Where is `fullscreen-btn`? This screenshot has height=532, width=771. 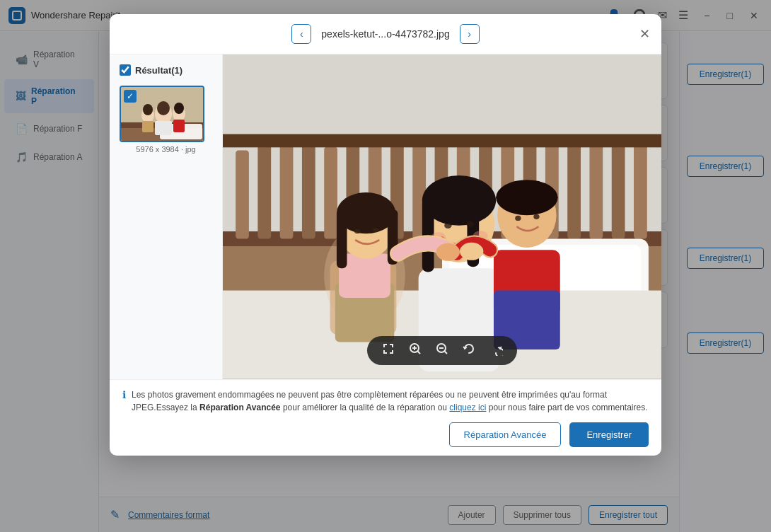
fullscreen-btn is located at coordinates (388, 351).